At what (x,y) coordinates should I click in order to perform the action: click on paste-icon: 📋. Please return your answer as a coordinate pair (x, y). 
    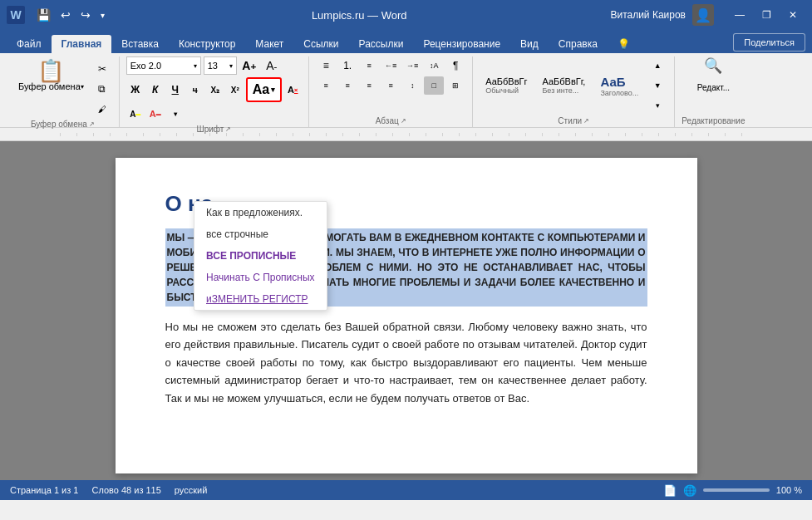
    Looking at the image, I should click on (51, 71).